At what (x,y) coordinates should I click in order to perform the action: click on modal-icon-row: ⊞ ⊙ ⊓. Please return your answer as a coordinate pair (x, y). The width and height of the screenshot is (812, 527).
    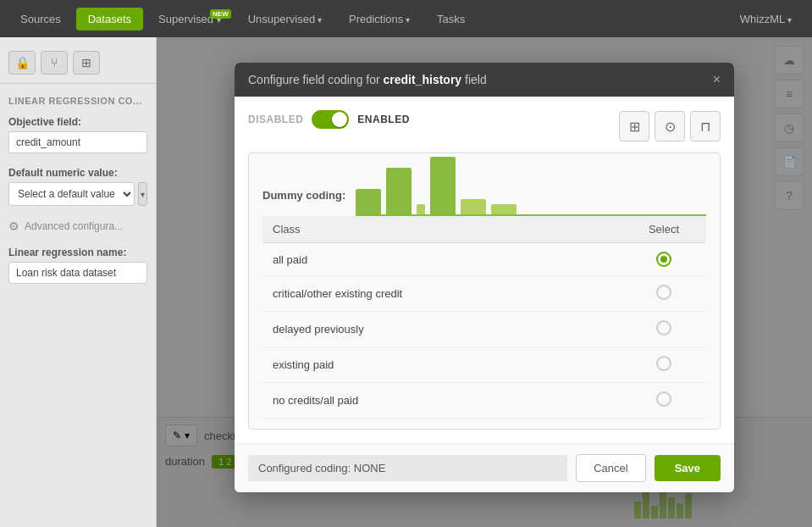
    Looking at the image, I should click on (670, 126).